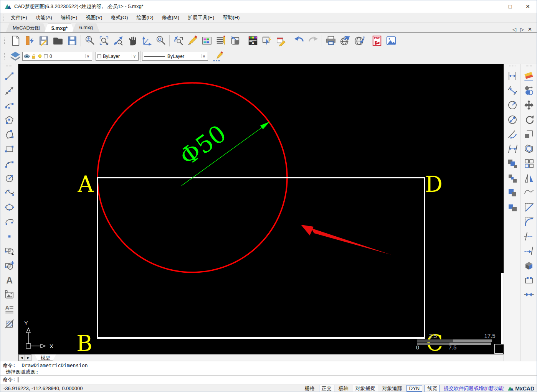  Describe the element at coordinates (15, 41) in the screenshot. I see `new-file-icon` at that location.